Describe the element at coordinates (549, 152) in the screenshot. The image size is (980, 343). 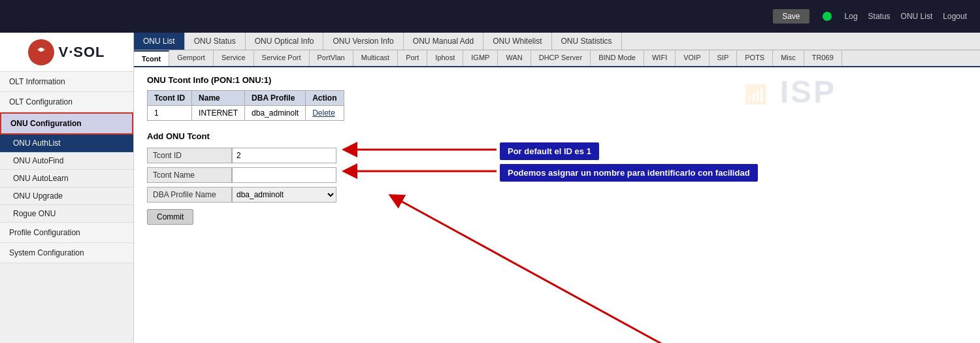
I see `annotation-1: Por default el ID es 1` at that location.